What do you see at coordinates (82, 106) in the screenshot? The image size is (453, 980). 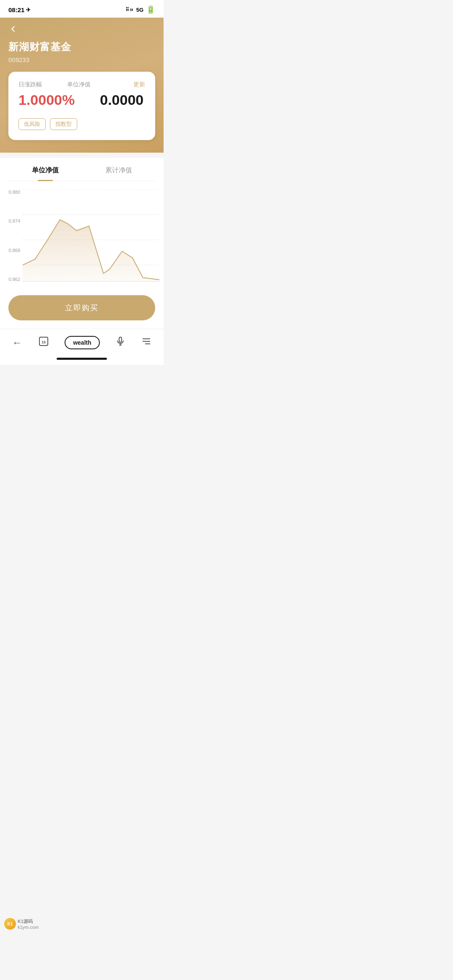 I see `fund-info-card: 日涨跌幅 单位净值 更新 1.0000% 0.0000 低风险 指数型` at bounding box center [82, 106].